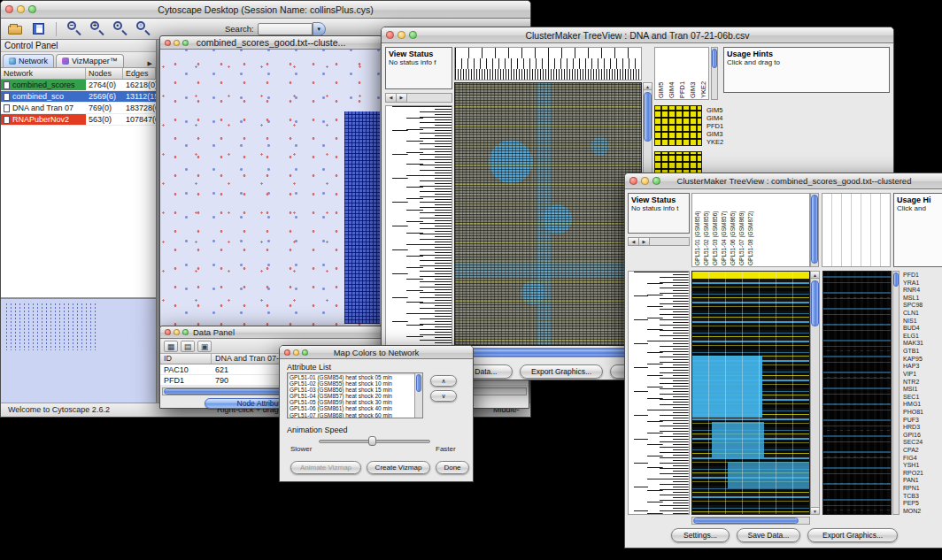 The height and width of the screenshot is (560, 942). What do you see at coordinates (742, 230) in the screenshot?
I see `column-label: GPL51-07 (GSM869)` at bounding box center [742, 230].